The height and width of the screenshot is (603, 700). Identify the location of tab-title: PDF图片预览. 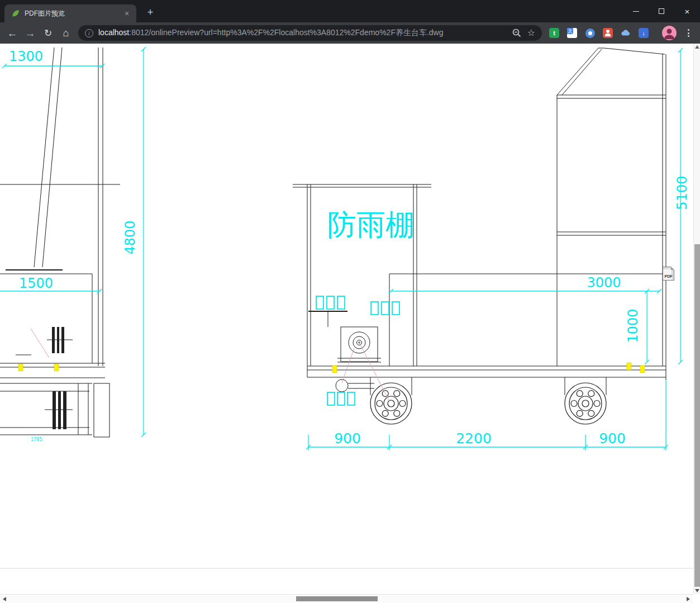
(73, 13).